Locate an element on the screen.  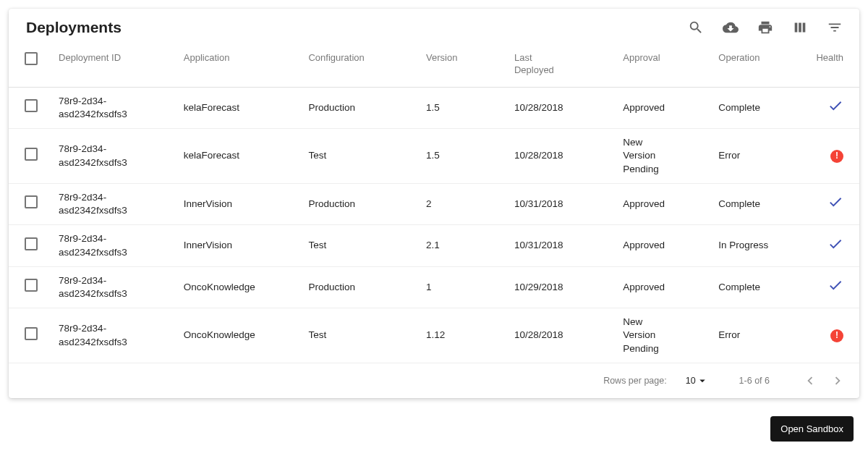
table-row: 78r9-2d34-asd2342fxsdfs3InnerVisionTest2… is located at coordinates (434, 246).